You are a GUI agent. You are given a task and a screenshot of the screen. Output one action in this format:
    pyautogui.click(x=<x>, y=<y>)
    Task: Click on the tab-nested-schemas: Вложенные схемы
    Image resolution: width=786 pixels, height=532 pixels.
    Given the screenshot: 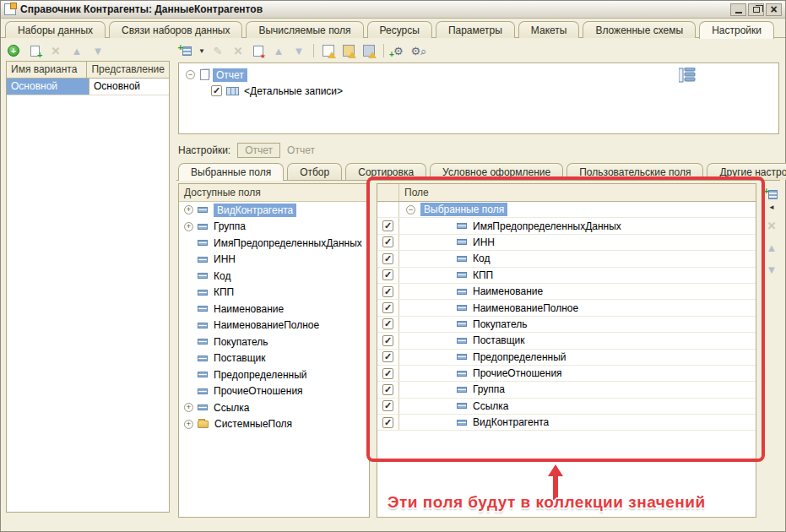 What is the action you would take?
    pyautogui.click(x=639, y=30)
    